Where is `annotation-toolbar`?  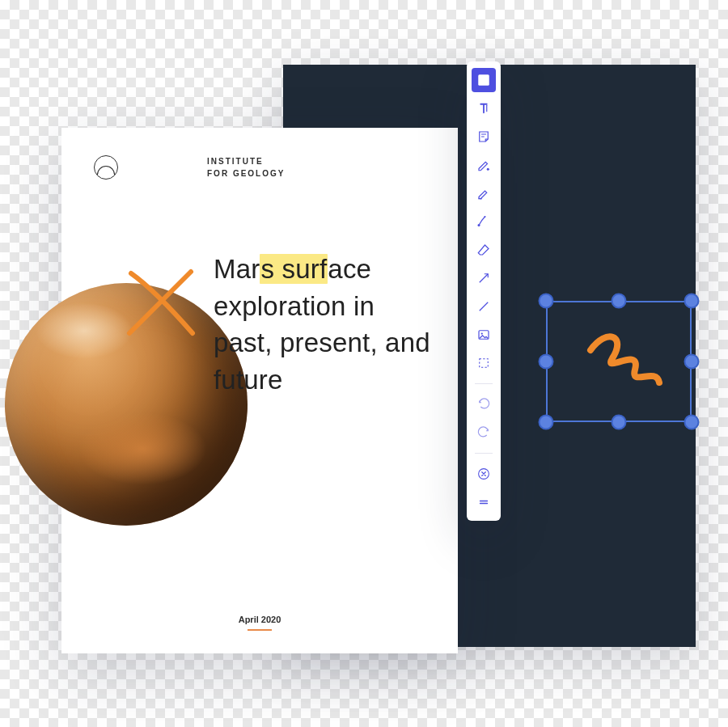
annotation-toolbar is located at coordinates (484, 291).